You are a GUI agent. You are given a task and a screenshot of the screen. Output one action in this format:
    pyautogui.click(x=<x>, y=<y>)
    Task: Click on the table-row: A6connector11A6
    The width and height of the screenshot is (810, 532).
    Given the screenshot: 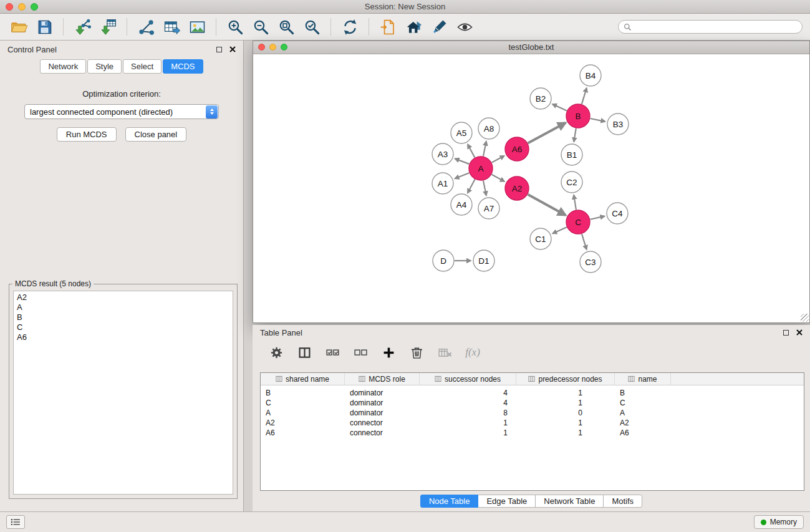 What is the action you would take?
    pyautogui.click(x=533, y=433)
    